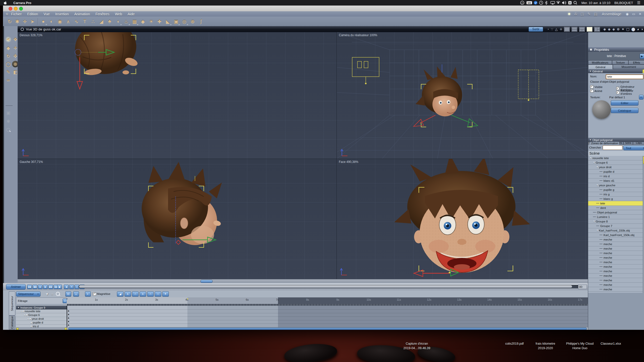 This screenshot has width=644, height=362. What do you see at coordinates (625, 77) in the screenshot?
I see `name-input: tete` at bounding box center [625, 77].